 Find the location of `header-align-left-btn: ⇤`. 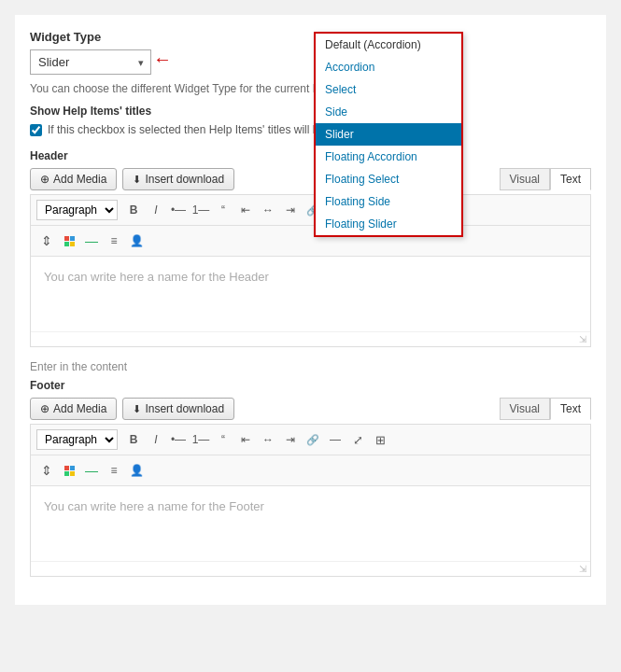

header-align-left-btn: ⇤ is located at coordinates (246, 210).